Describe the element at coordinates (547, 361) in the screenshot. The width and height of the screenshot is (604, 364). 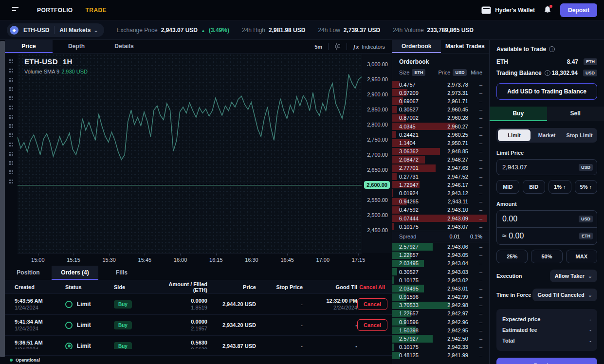
I see `purchase-button: Purchase` at that location.